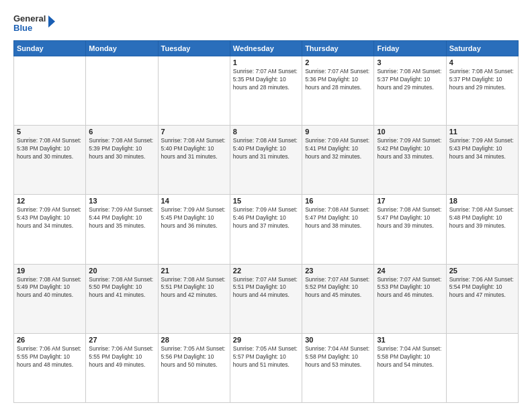  I want to click on day-number: 30, so click(338, 340).